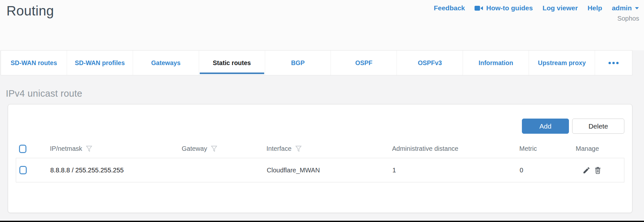 The image size is (644, 222). I want to click on tab-information: Information, so click(496, 63).